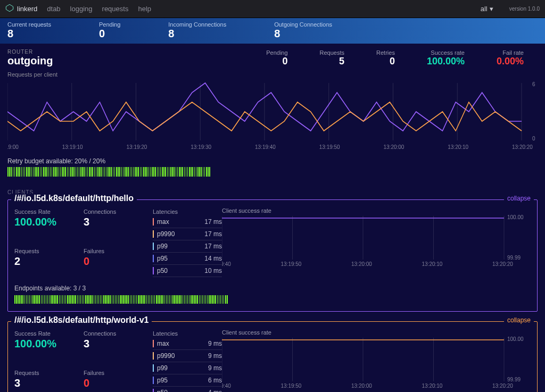 This screenshot has height=392, width=545. Describe the element at coordinates (187, 344) in the screenshot. I see `latency-row: max9 ms` at that location.